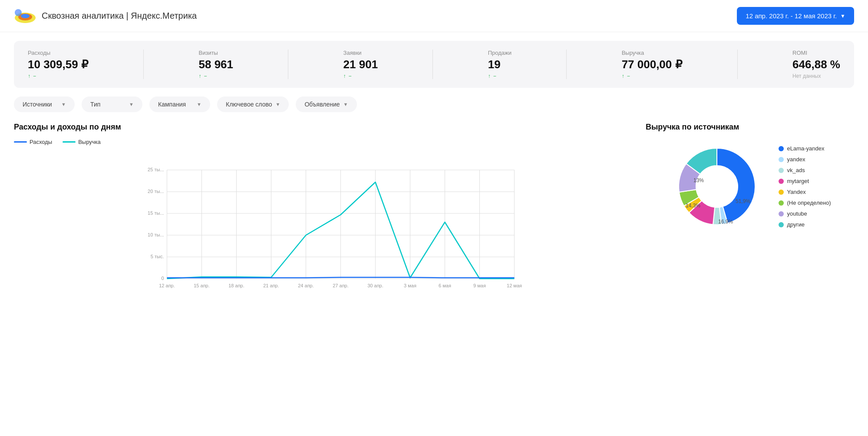  What do you see at coordinates (105, 16) in the screenshot?
I see `logo-area: Сквозная аналитика | Яндекс.Метрика` at bounding box center [105, 16].